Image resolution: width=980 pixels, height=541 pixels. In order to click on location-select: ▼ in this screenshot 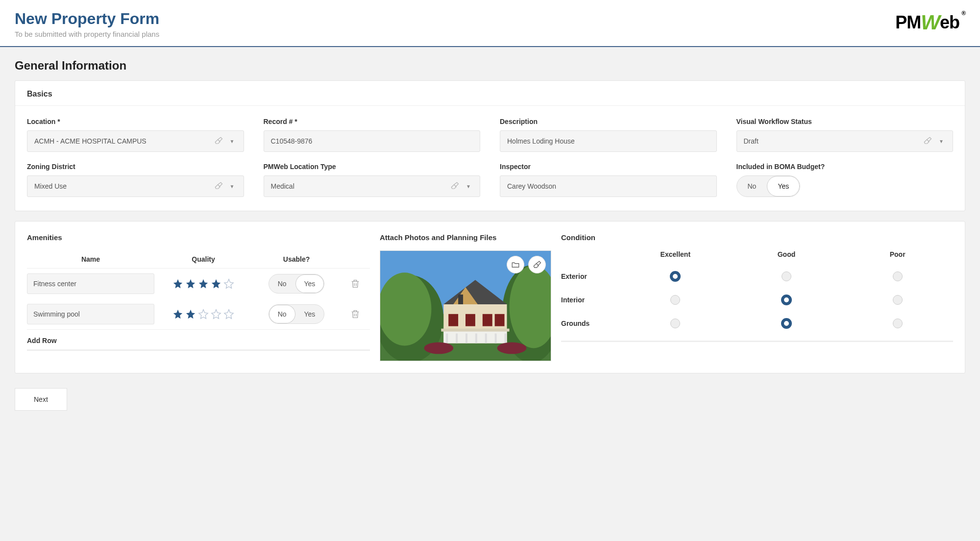, I will do `click(135, 141)`.